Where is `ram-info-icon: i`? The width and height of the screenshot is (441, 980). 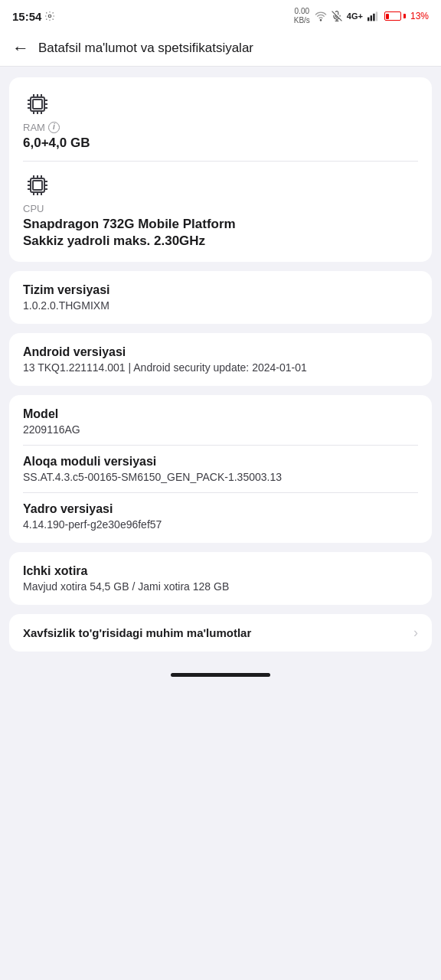
ram-info-icon: i is located at coordinates (54, 127).